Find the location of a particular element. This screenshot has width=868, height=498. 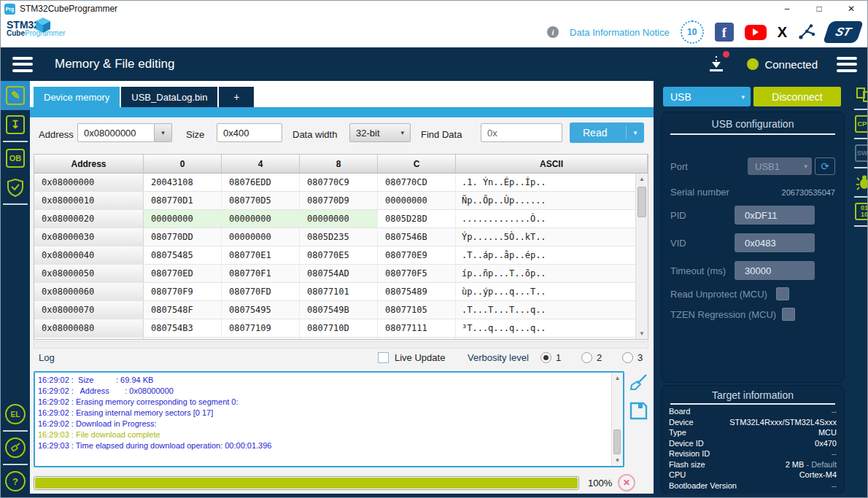

facebook-icon: f is located at coordinates (724, 32).